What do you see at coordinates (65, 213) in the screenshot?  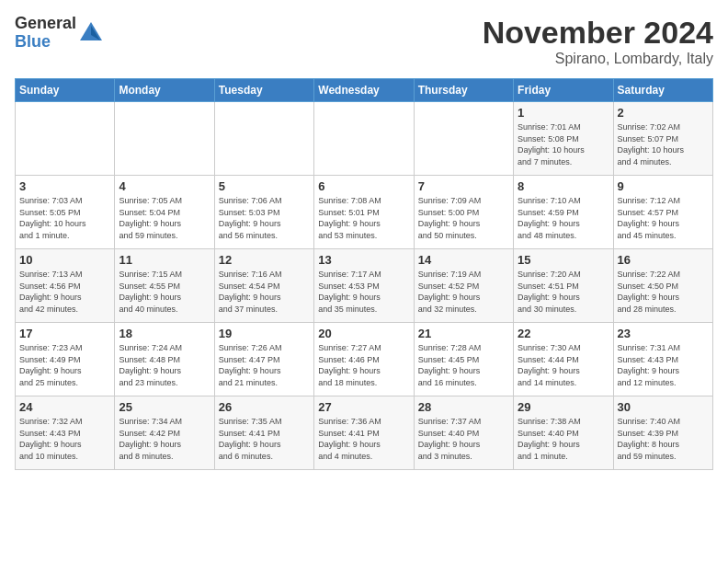 I see `calendar-cell: 3Sunrise: 7:03 AM Sunset: 5:05 PM Daylig…` at bounding box center [65, 213].